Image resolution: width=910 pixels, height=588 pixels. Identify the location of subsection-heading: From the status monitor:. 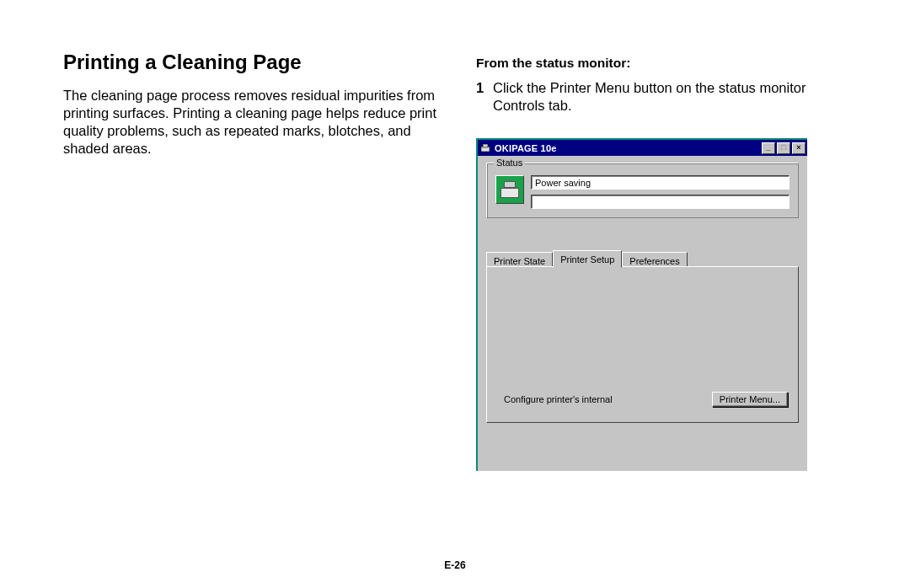
(653, 63).